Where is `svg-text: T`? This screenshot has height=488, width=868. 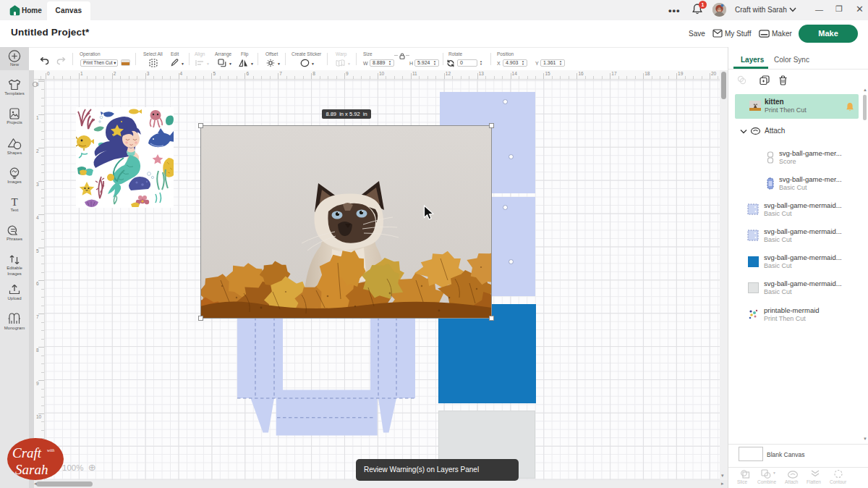
svg-text: T is located at coordinates (14, 201).